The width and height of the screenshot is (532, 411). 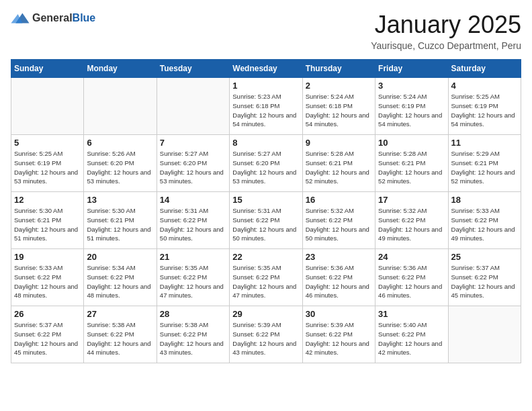 I want to click on calendar-cell-6: 6Sunrise: 5:26 AMSunset: 6:20 PMDaylight…, so click(x=120, y=164).